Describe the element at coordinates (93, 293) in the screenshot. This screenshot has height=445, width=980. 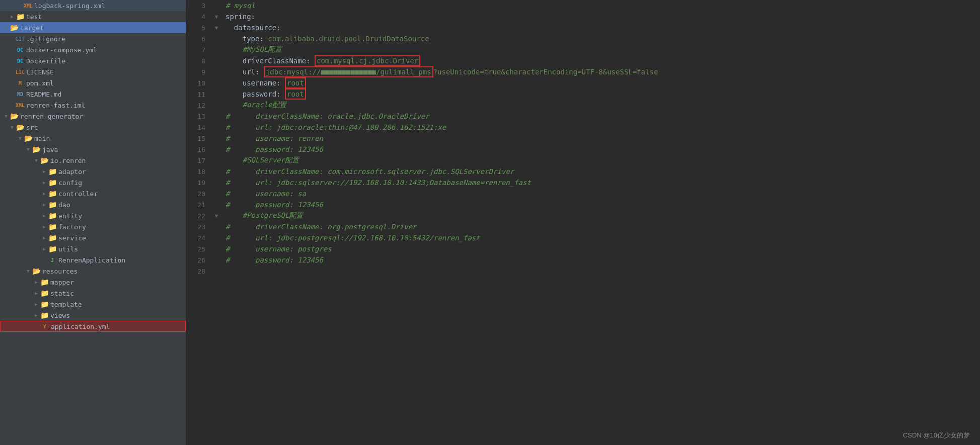
I see `sidebar-item-static: ▶📁static` at that location.